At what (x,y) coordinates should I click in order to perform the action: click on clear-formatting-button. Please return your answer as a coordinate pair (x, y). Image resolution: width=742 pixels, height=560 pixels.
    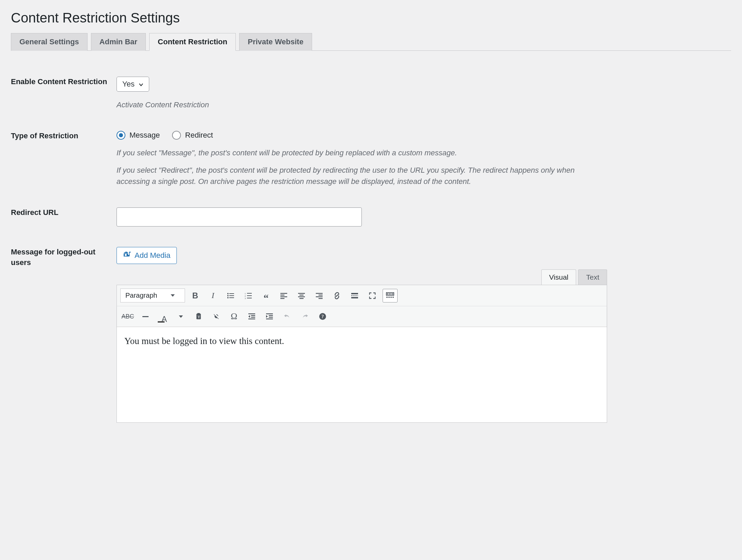
    Looking at the image, I should click on (216, 316).